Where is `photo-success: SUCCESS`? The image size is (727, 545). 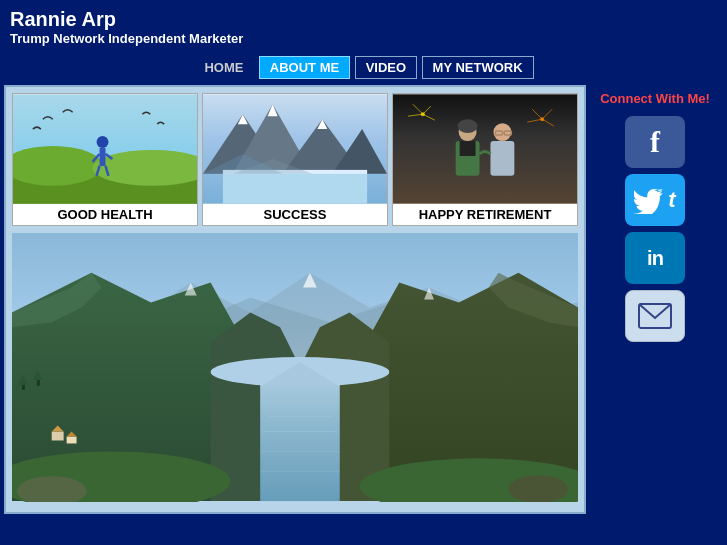 photo-success: SUCCESS is located at coordinates (295, 160).